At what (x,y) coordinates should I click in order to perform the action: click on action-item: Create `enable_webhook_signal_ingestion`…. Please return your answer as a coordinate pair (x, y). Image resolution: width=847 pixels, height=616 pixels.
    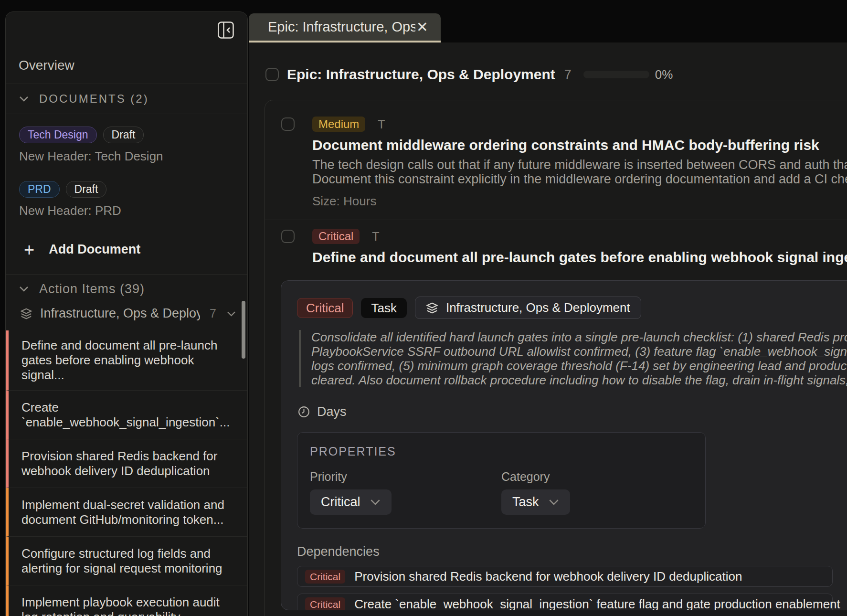
    Looking at the image, I should click on (127, 415).